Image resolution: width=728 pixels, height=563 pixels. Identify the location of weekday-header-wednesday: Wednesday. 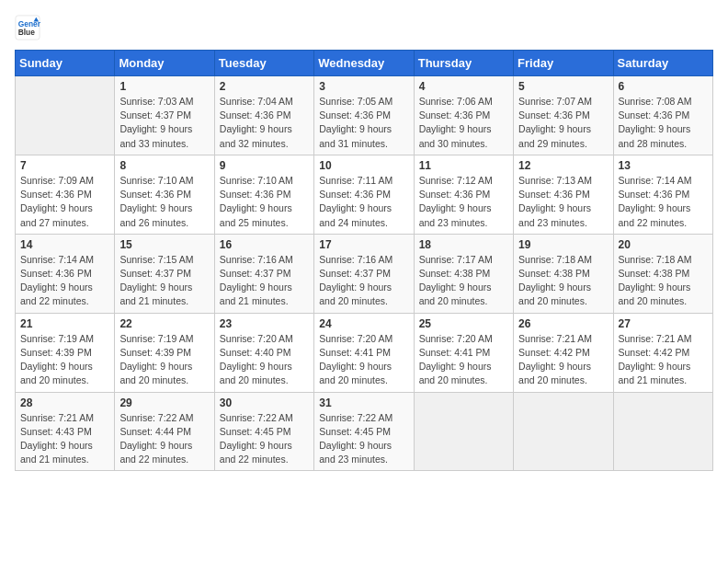
(364, 63).